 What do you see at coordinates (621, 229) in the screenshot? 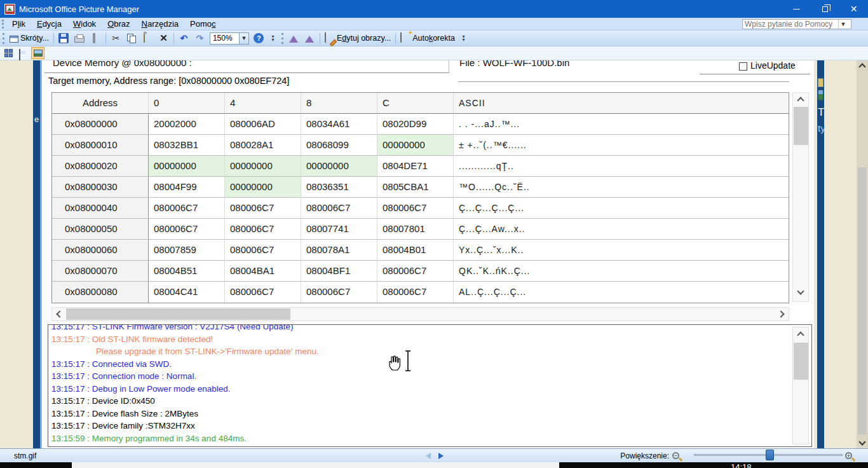
I see `ascii-cell: Ç...Ç...Aw...x..` at bounding box center [621, 229].